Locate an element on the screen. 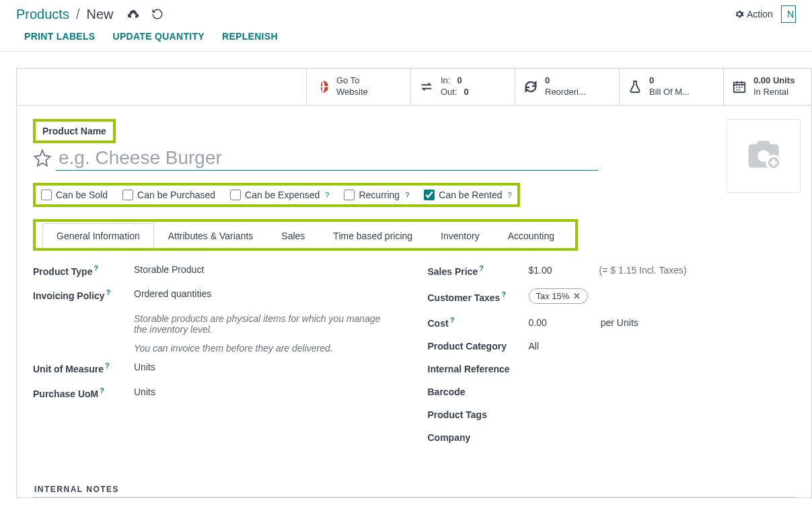 The image size is (812, 529). in-rental-button: 0.00 Units In Rental is located at coordinates (768, 87).